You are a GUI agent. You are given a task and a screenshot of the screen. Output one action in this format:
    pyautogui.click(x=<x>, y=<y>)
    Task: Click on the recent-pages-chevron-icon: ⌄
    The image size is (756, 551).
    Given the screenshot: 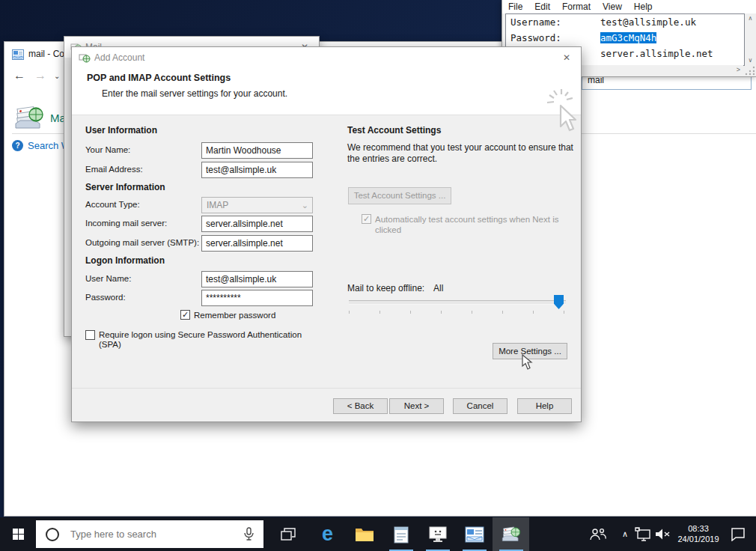 What is the action you would take?
    pyautogui.click(x=57, y=76)
    